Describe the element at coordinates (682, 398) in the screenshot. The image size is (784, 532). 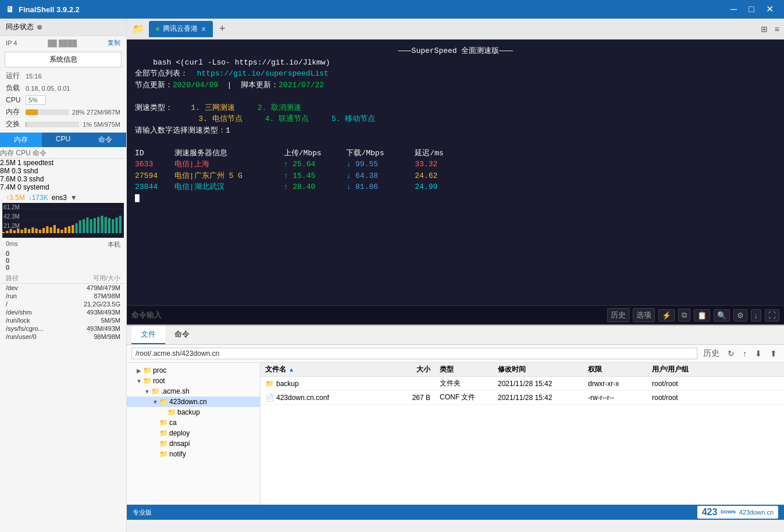
I see `file-user-conf: root/root` at that location.